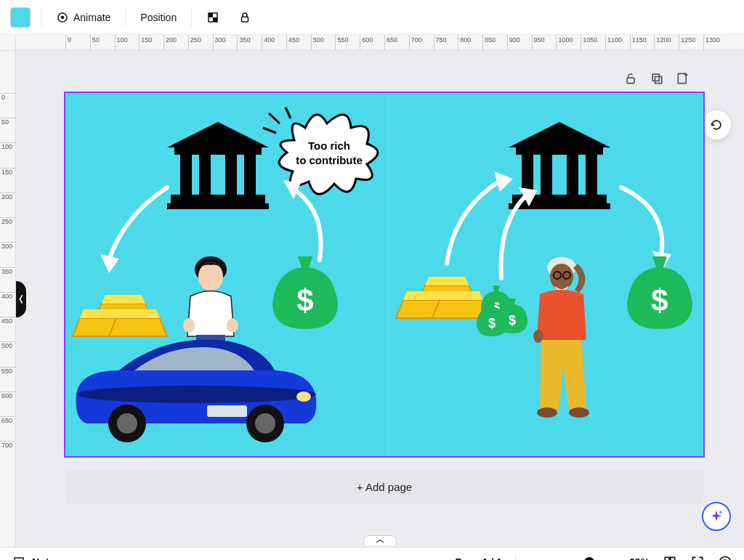  I want to click on top-toolbar: Animate Position, so click(372, 17).